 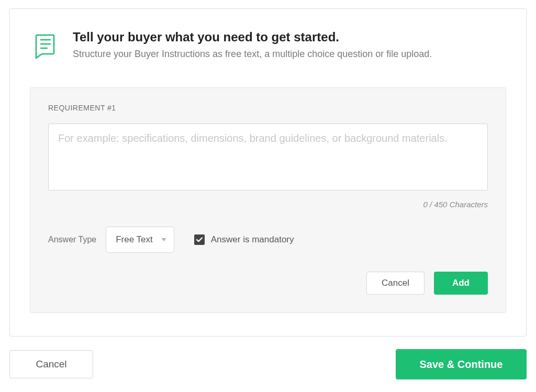 What do you see at coordinates (134, 240) in the screenshot?
I see `answer-type-value: Free Text` at bounding box center [134, 240].